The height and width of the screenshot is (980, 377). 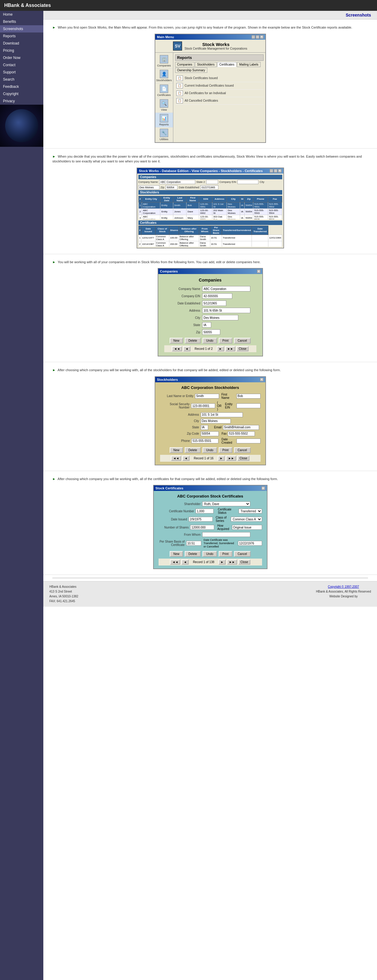 What do you see at coordinates (231, 458) in the screenshot?
I see `sf-nav-last: ►►` at bounding box center [231, 458].